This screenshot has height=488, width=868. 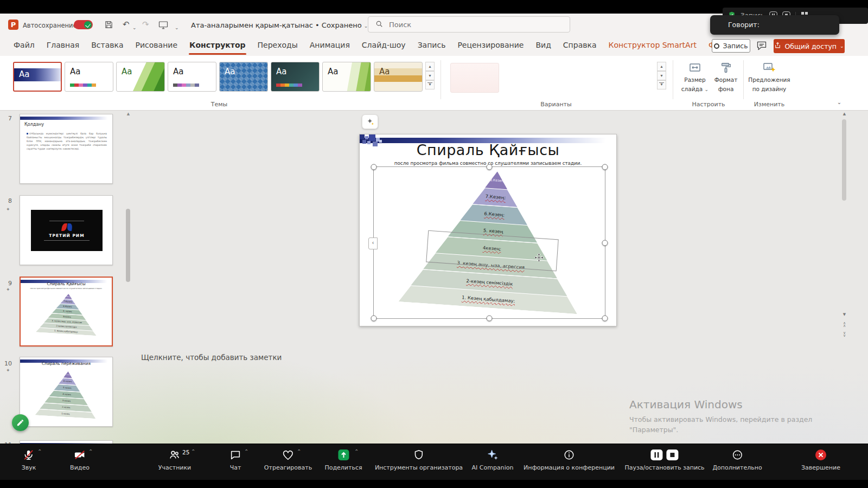 I want to click on thumbnail-body-text: Отбасында мүмкіндіктері шектеулі бала ба…, so click(x=67, y=141).